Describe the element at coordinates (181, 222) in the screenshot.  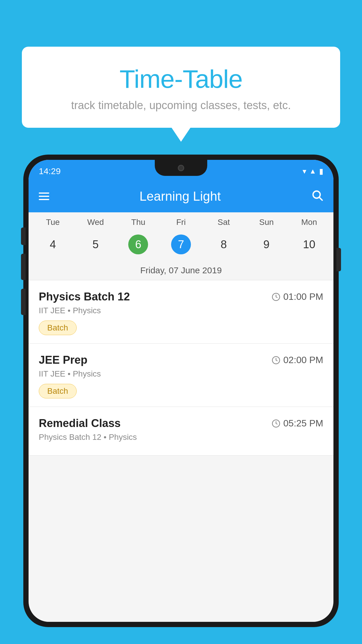
I see `day-header-fri: Fri` at that location.